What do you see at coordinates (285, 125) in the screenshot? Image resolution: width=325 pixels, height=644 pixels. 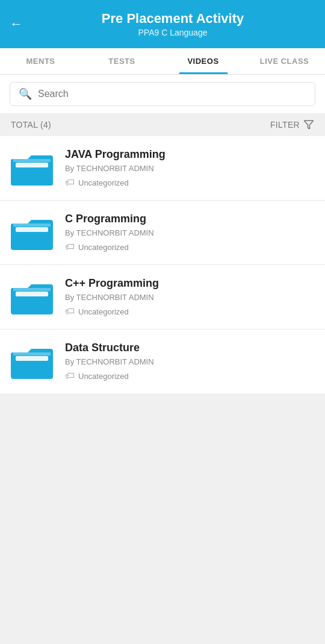 I see `filter-label: FILTER` at bounding box center [285, 125].